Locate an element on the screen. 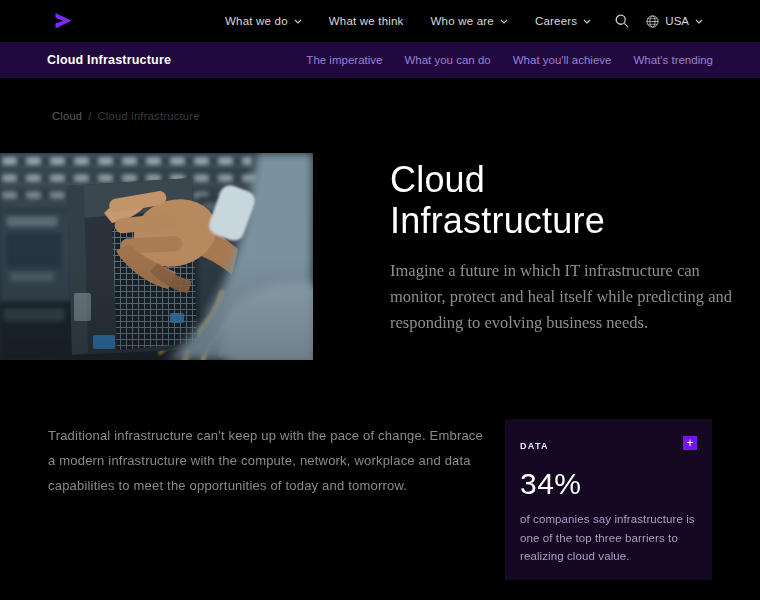 This screenshot has height=600, width=760. stat-description: of companies say infrastructure is one o… is located at coordinates (608, 538).